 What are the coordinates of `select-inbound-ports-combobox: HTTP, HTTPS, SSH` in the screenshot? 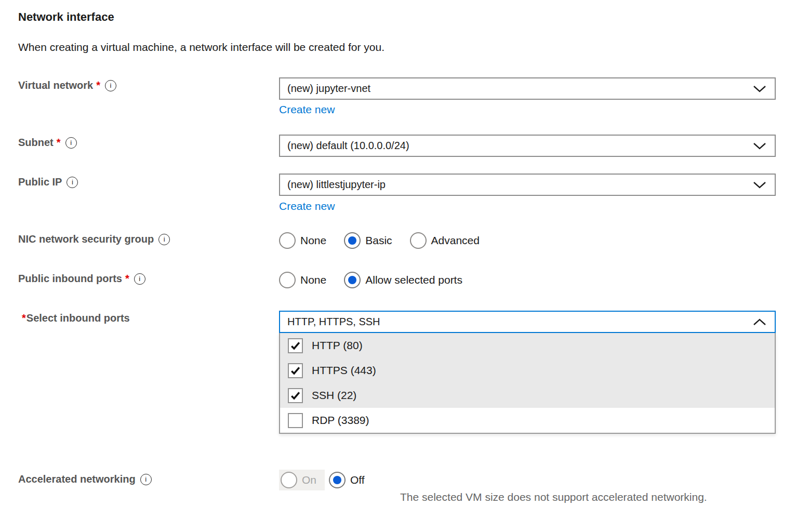 It's located at (527, 322).